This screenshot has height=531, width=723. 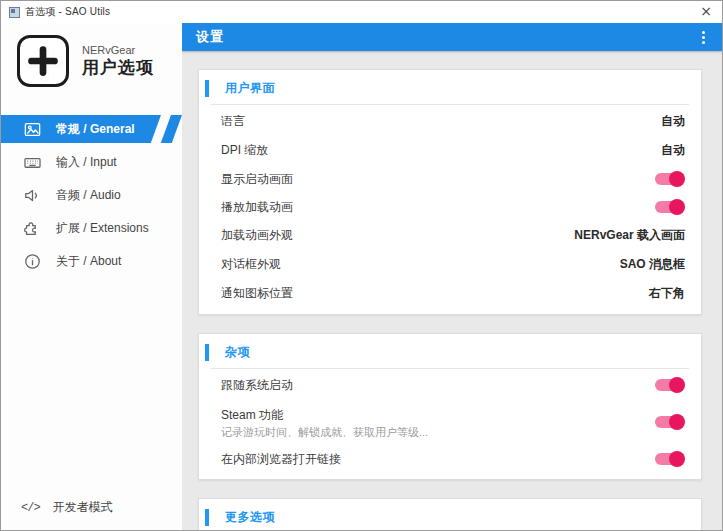 I want to click on setting-row-notify-icon-pos: 通知图标位置 右下角, so click(x=450, y=294).